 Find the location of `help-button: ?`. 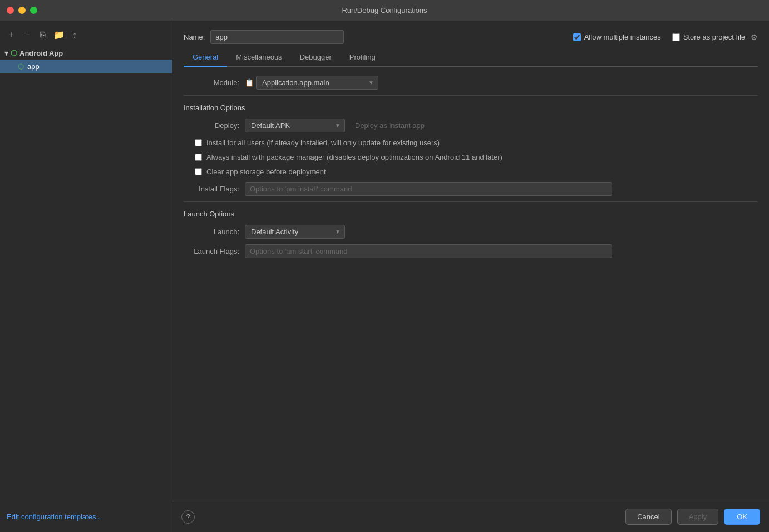

help-button: ? is located at coordinates (188, 517).